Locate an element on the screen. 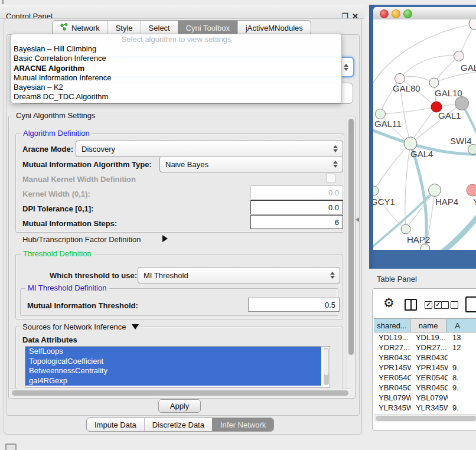  node-label: GAL11 is located at coordinates (388, 124).